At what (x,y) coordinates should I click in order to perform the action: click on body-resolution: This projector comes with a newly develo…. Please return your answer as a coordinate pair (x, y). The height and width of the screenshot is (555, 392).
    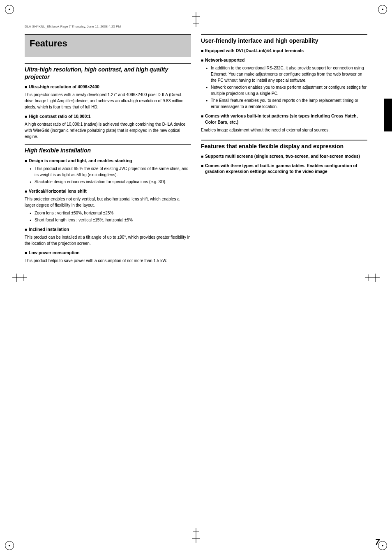
    Looking at the image, I should click on (108, 101).